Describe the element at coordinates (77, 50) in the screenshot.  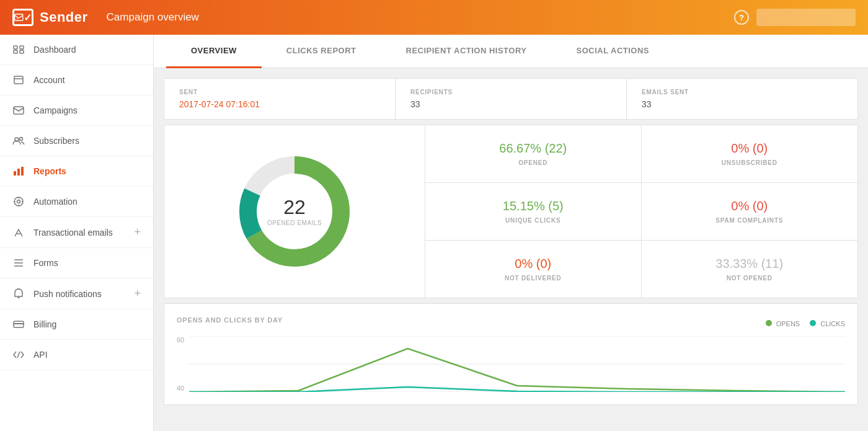
I see `sidebar-item-dashboard: Dashboard` at that location.